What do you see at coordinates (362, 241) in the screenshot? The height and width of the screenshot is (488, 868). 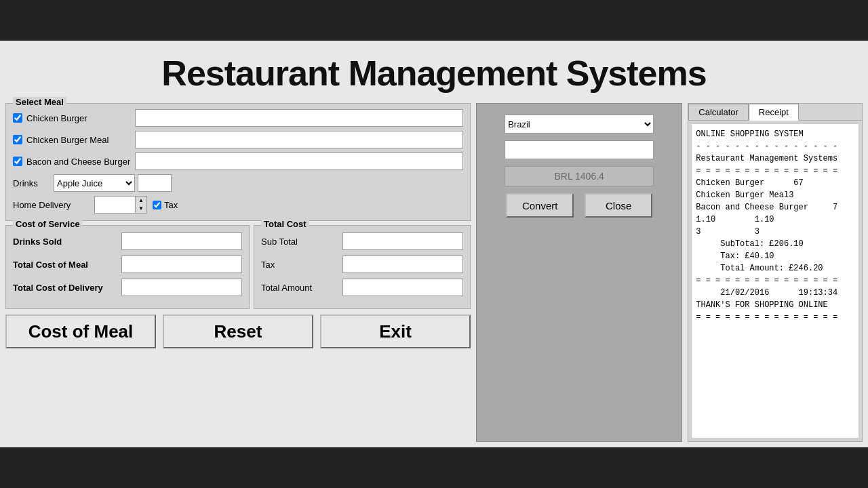 I see `sub-total-row: Sub Total £206.10` at bounding box center [362, 241].